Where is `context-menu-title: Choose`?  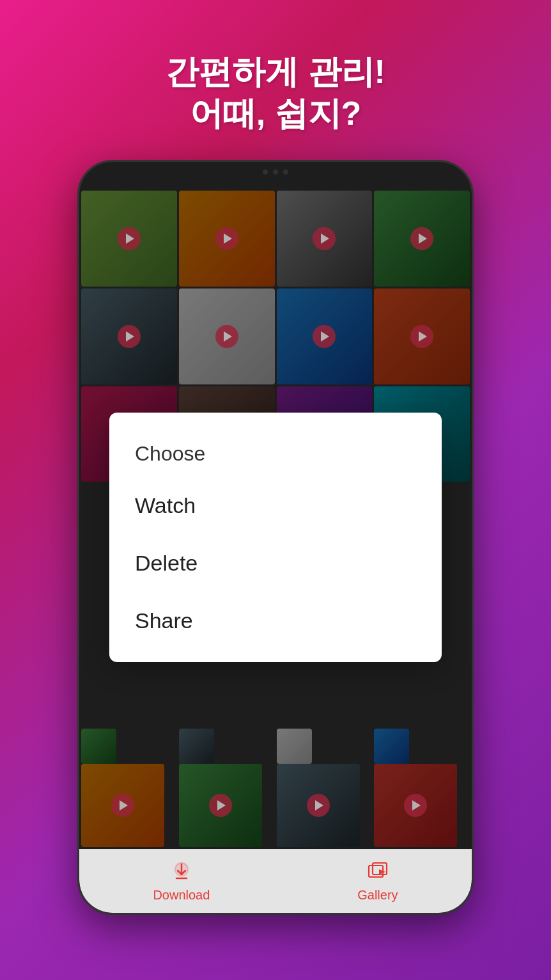 context-menu-title: Choose is located at coordinates (276, 451).